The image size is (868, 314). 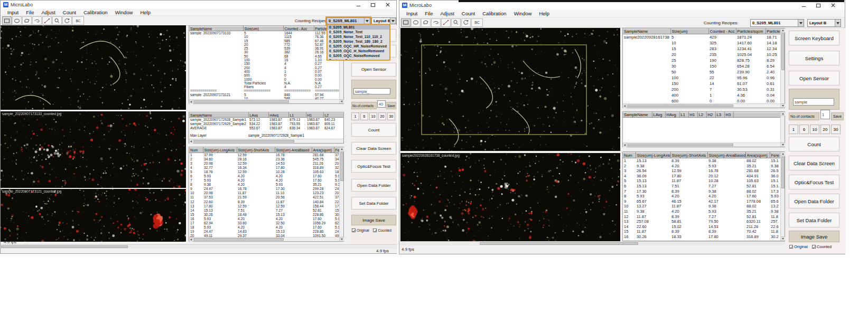 What do you see at coordinates (702, 171) in the screenshot?
I see `table-row: 326.5412.5916.78281.6826.5` at bounding box center [702, 171].